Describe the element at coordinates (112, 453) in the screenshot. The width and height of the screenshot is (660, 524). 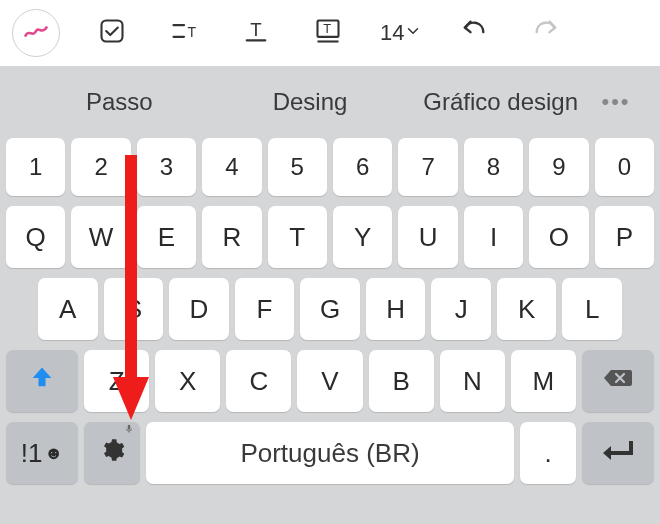
I see `settings-key` at that location.